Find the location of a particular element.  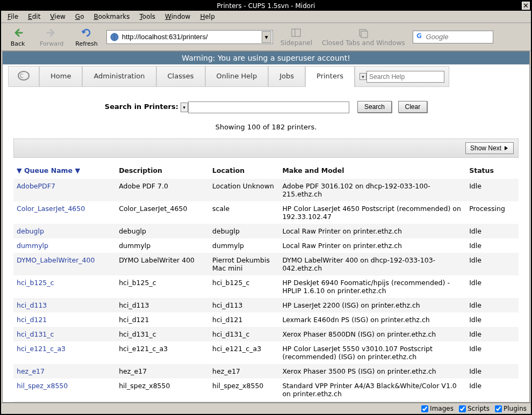

tab-cups-logo: C is located at coordinates (24, 76).